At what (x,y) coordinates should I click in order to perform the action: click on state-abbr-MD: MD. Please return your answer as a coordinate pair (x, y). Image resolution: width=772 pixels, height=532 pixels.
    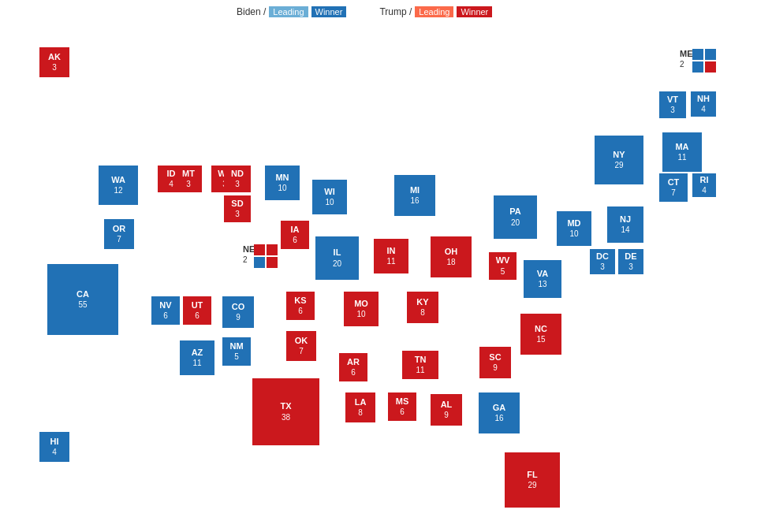
    Looking at the image, I should click on (574, 224).